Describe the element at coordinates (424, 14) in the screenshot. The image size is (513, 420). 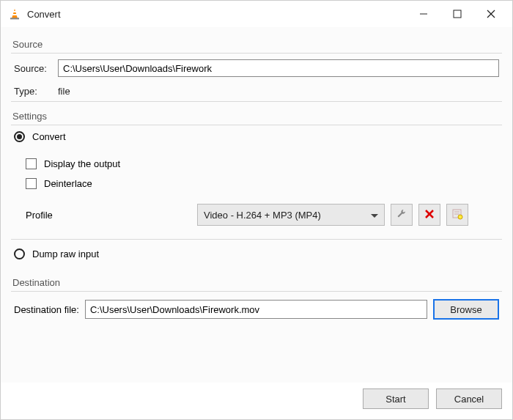
I see `minimize-button` at that location.